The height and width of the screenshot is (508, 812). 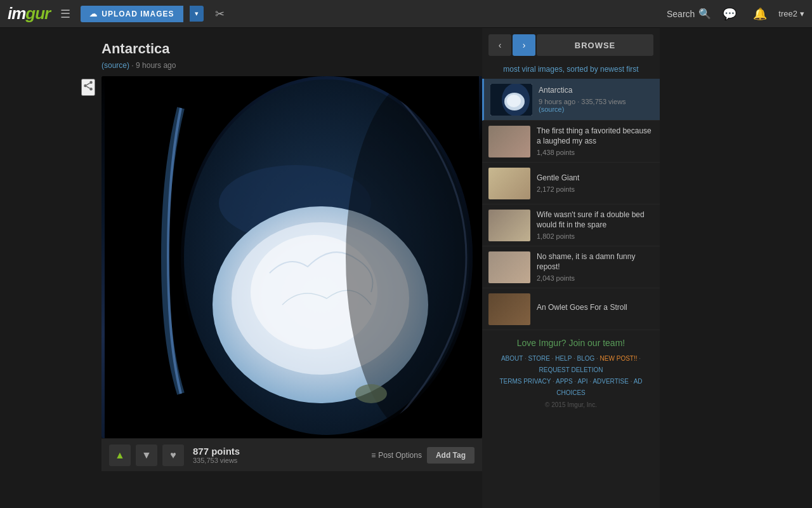 I want to click on share-button, so click(x=88, y=88).